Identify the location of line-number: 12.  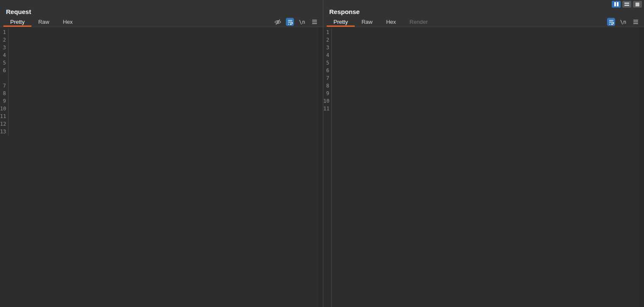
(4, 124).